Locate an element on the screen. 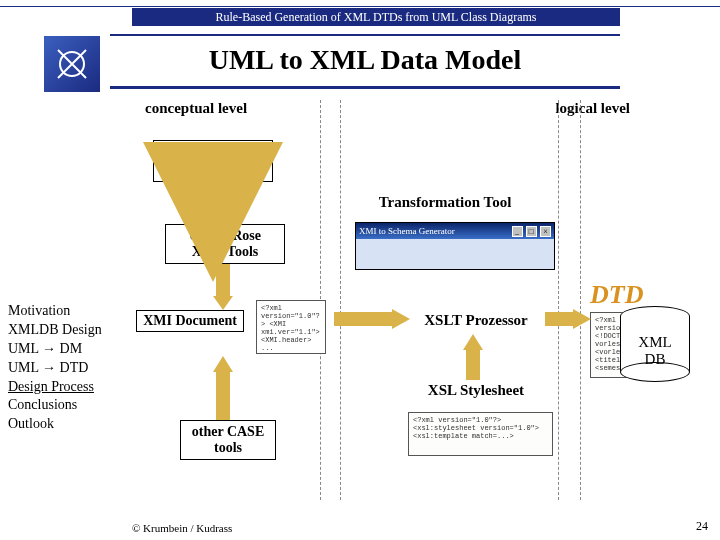 The image size is (720, 540). close-icon: × is located at coordinates (546, 232).